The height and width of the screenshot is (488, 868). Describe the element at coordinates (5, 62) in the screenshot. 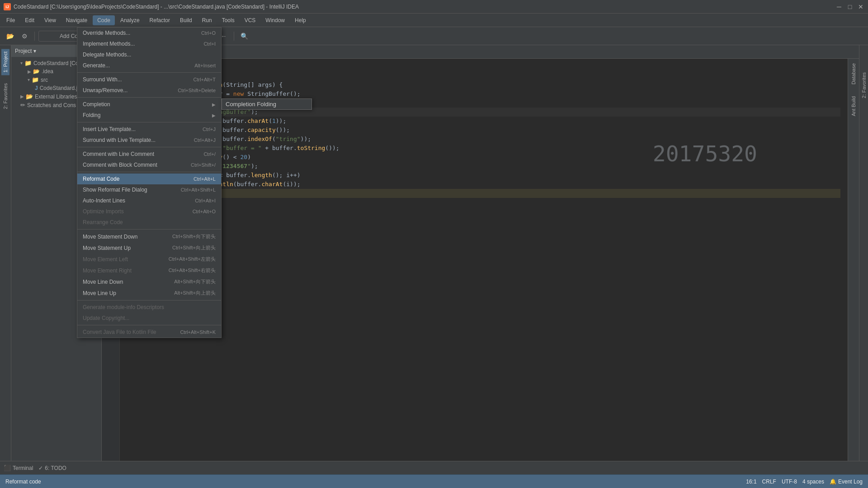

I see `sidebar-tab-project: 1: Project` at that location.